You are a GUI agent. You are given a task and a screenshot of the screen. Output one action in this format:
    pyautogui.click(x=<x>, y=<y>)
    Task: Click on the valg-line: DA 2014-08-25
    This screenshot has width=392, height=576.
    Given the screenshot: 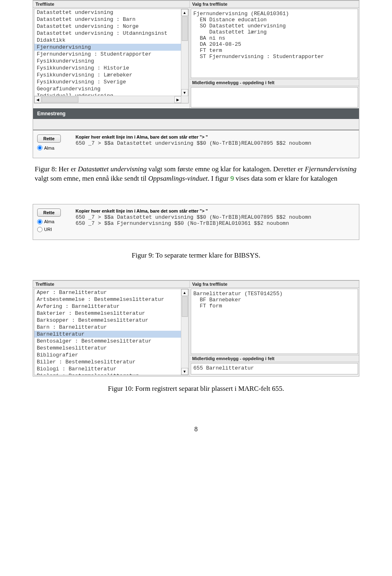 What is the action you would take?
    pyautogui.click(x=274, y=44)
    